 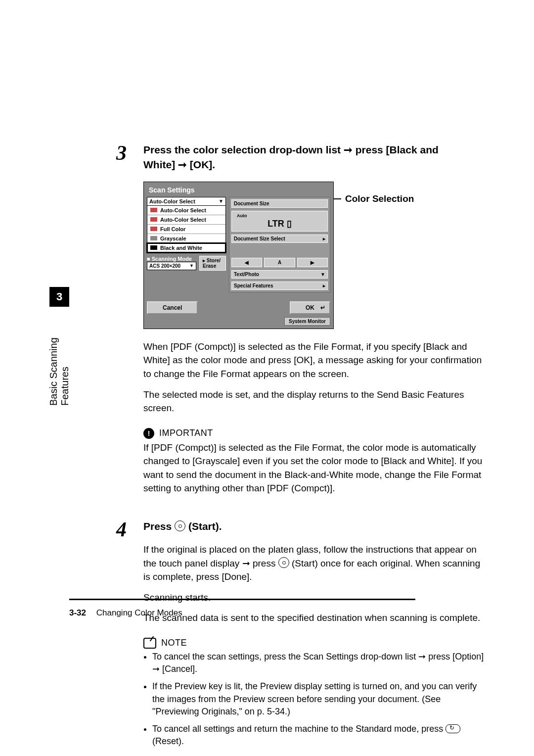 I want to click on panel-title: Scan Settings, so click(x=238, y=191).